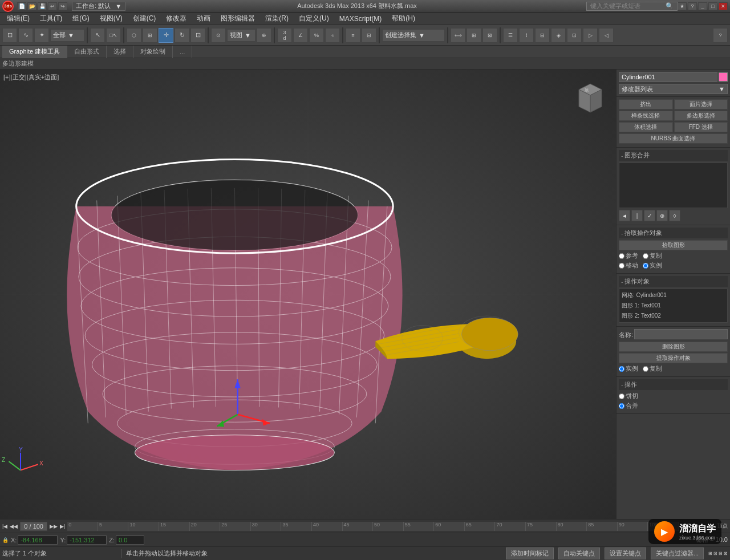  I want to click on play-back-btn: ◀◀, so click(14, 526).